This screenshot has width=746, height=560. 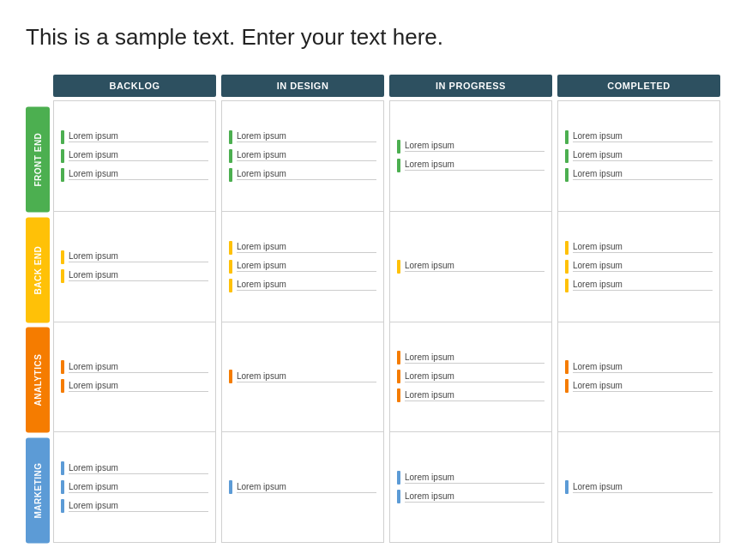 I want to click on cell-completed-front-end: Lorem ipsumLorem ipsumLorem ipsum, so click(x=639, y=156).